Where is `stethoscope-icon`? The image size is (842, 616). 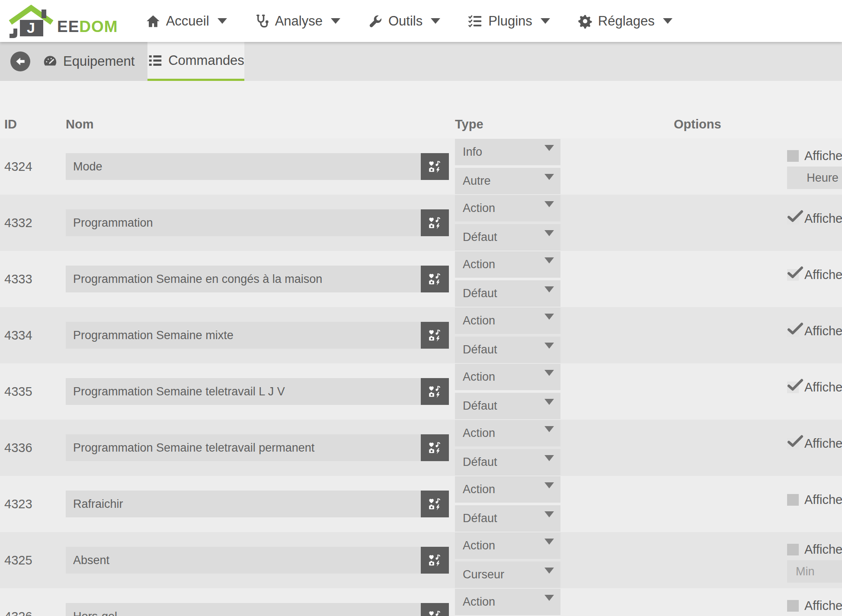
stethoscope-icon is located at coordinates (262, 21).